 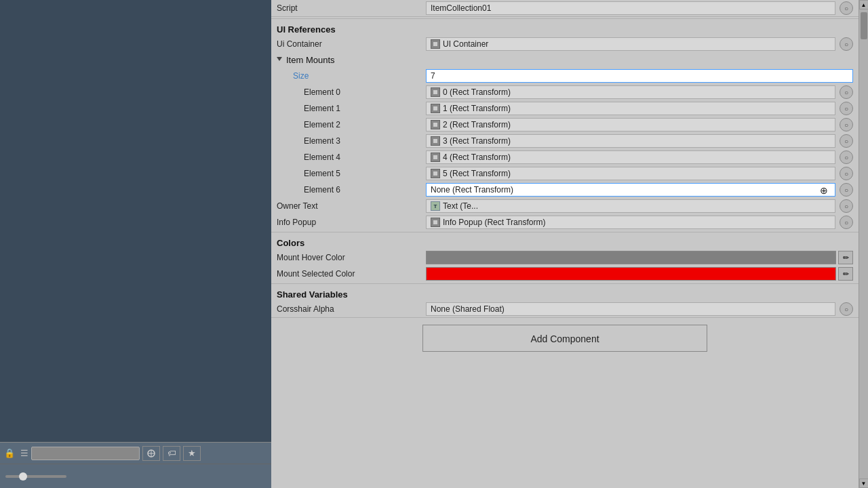 I want to click on element-6-value: None (Rect Transform), so click(x=472, y=190).